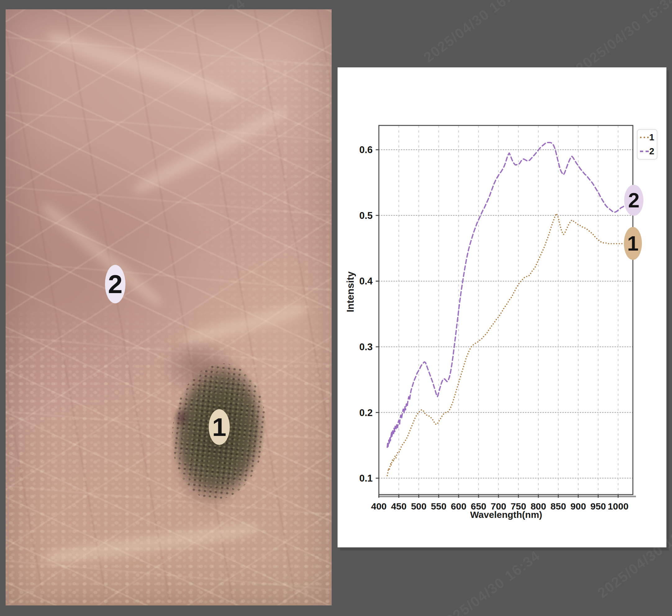  Describe the element at coordinates (366, 413) in the screenshot. I see `y-tick-label: 0.2` at that location.